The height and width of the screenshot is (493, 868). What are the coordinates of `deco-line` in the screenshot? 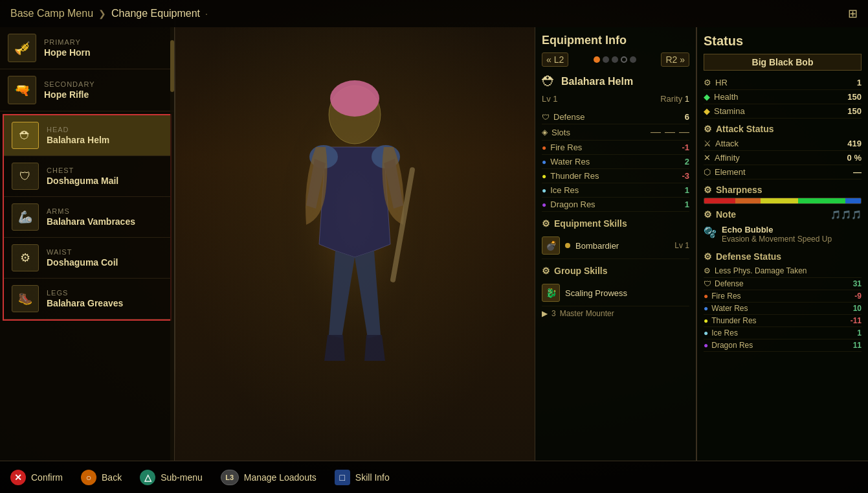 It's located at (175, 231).